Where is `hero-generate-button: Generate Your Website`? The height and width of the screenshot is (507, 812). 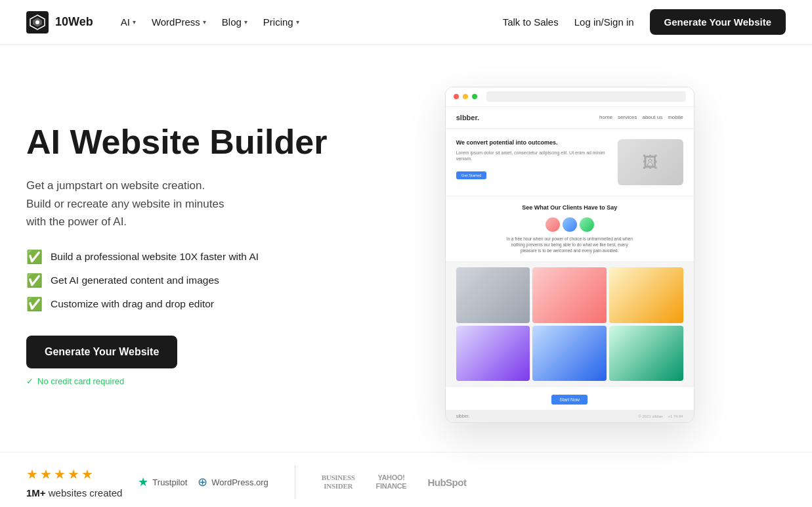 hero-generate-button: Generate Your Website is located at coordinates (102, 352).